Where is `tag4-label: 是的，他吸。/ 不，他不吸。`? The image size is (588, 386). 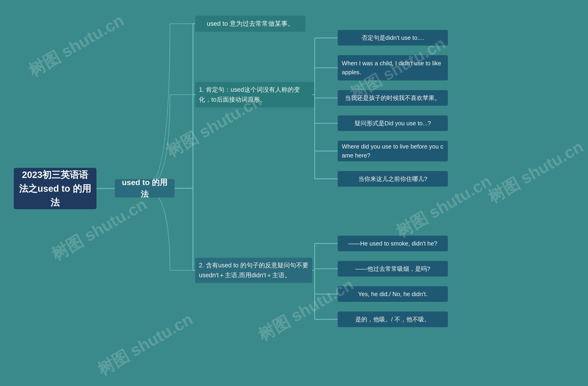 tag4-label: 是的，他吸。/ 不，他不吸。 is located at coordinates (393, 319).